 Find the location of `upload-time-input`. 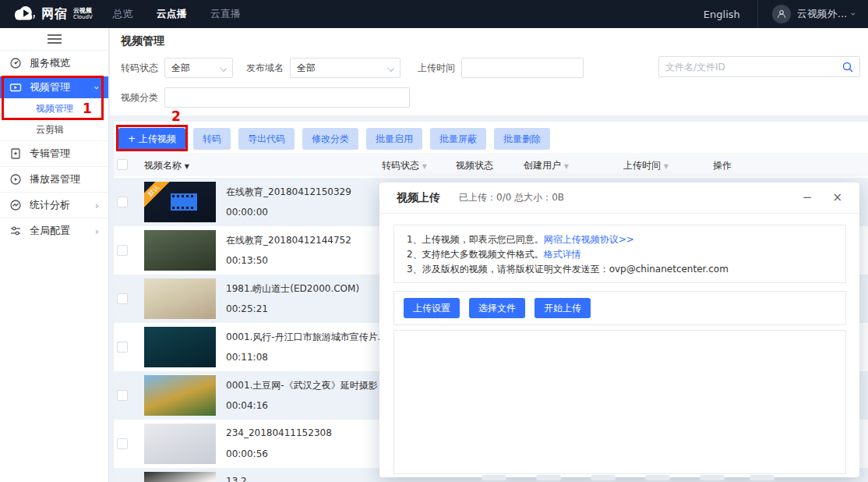

upload-time-input is located at coordinates (522, 68).